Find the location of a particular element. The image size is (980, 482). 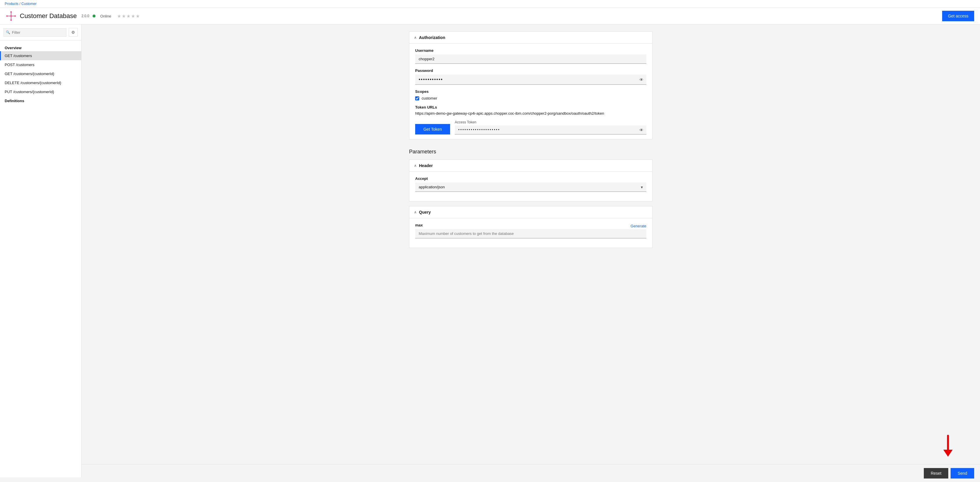

authorization-section-title: Authorization is located at coordinates (432, 38).